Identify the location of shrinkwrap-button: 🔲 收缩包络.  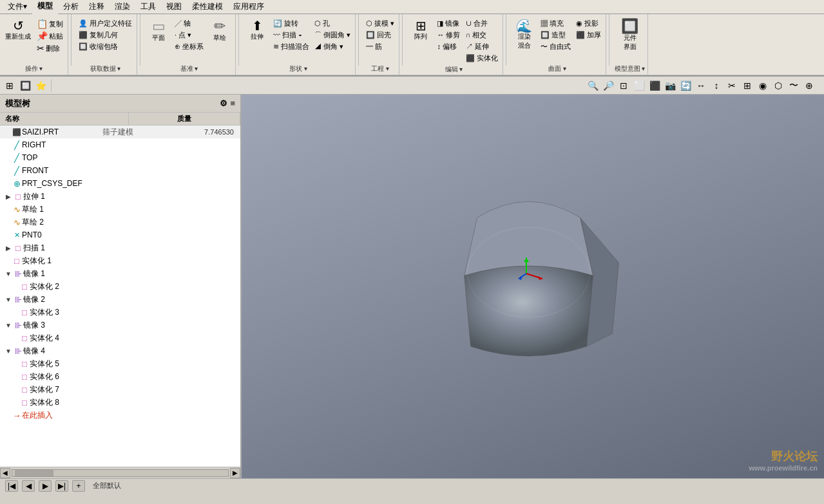
(106, 46).